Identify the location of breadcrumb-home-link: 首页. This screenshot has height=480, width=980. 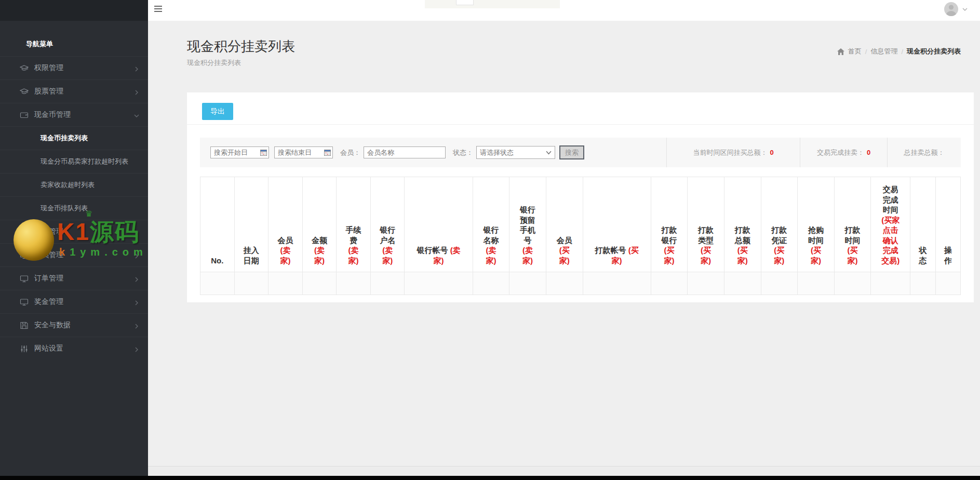
(855, 51).